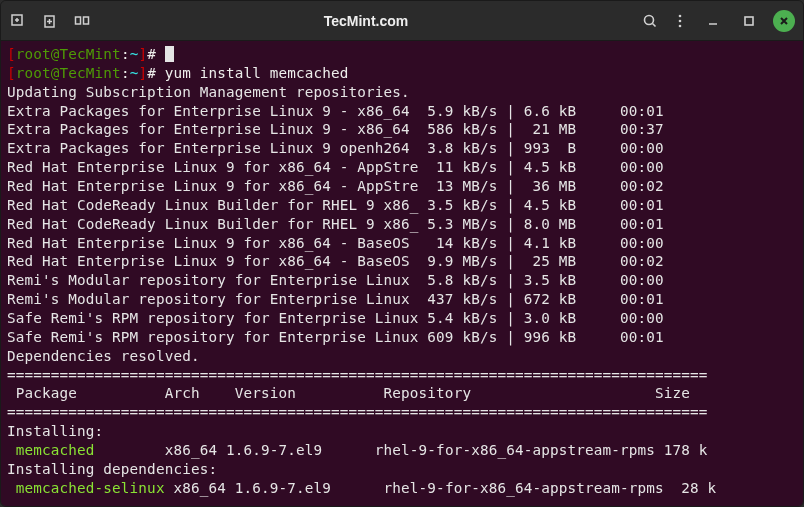 The image size is (804, 507). Describe the element at coordinates (170, 54) in the screenshot. I see `cursor` at that location.